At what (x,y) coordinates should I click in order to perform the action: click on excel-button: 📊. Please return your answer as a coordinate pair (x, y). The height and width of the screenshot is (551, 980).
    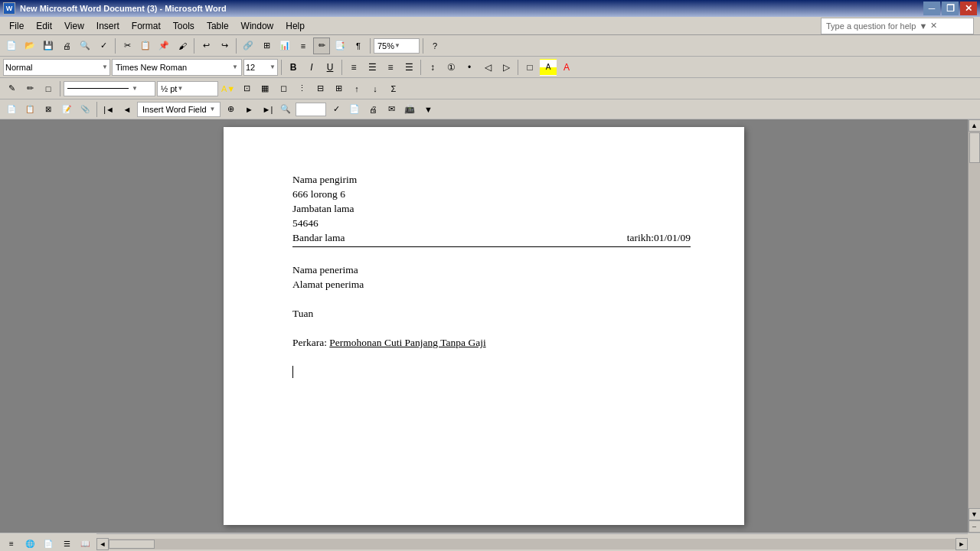
    Looking at the image, I should click on (285, 46).